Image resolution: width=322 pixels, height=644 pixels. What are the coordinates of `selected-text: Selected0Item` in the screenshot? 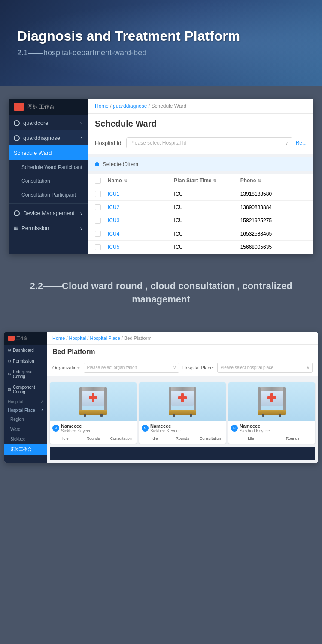 It's located at (120, 164).